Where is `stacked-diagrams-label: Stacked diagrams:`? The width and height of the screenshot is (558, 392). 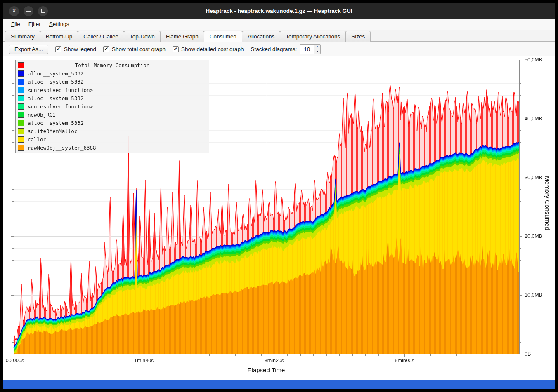
stacked-diagrams-label: Stacked diagrams: is located at coordinates (274, 49).